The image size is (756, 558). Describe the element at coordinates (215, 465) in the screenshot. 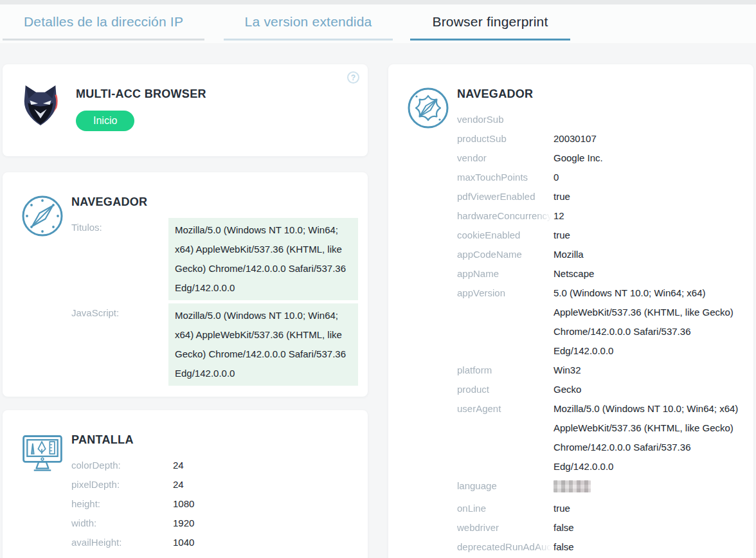

I see `property-row: colorDepth: 24` at that location.